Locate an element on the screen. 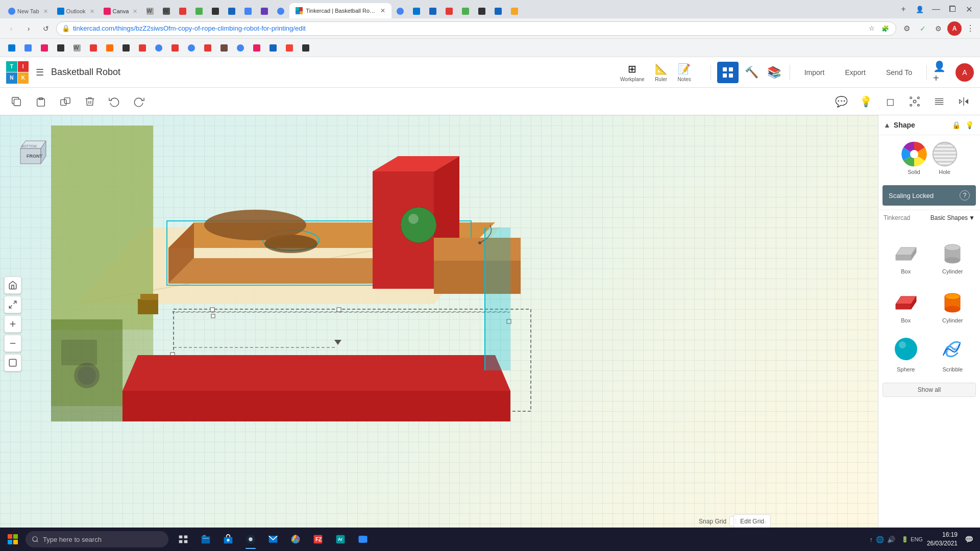 The image size is (980, 551). zoom-in-button is located at coordinates (13, 324).